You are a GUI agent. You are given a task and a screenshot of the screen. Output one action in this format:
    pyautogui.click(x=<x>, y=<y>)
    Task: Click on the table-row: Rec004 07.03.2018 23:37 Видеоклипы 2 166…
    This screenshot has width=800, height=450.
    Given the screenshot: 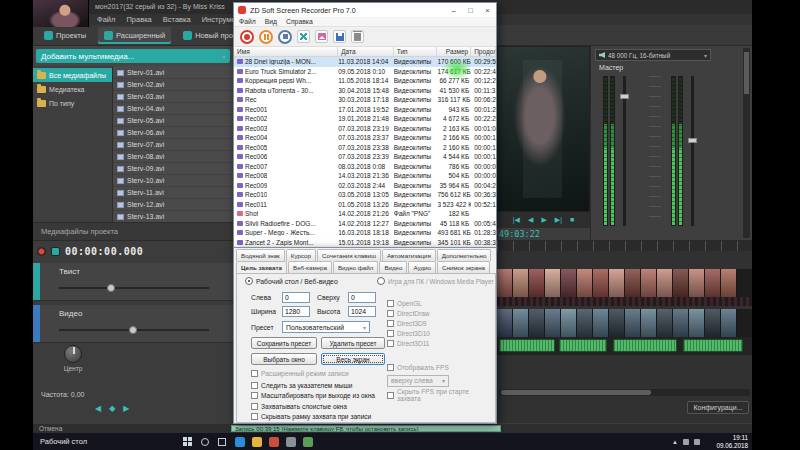 What is the action you would take?
    pyautogui.click(x=365, y=138)
    